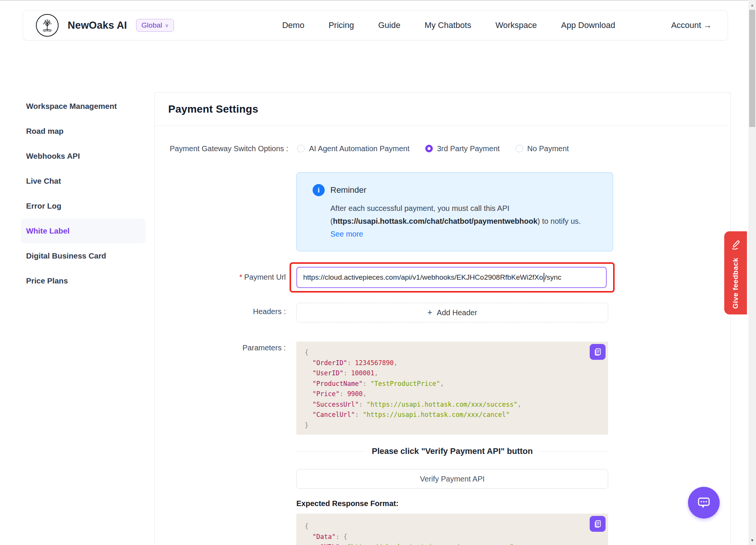  Describe the element at coordinates (516, 25) in the screenshot. I see `nav-workspace: Workspace` at that location.